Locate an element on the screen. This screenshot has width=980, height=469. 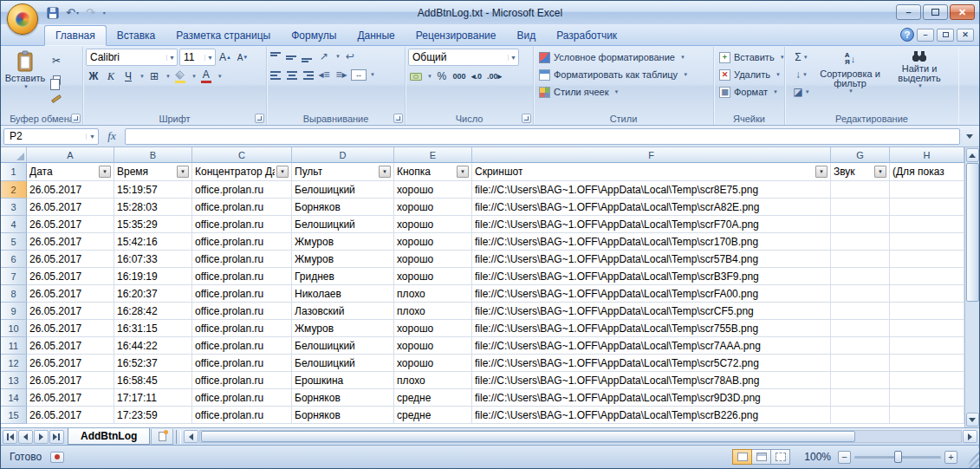
header-cell: Пульт is located at coordinates (343, 172).